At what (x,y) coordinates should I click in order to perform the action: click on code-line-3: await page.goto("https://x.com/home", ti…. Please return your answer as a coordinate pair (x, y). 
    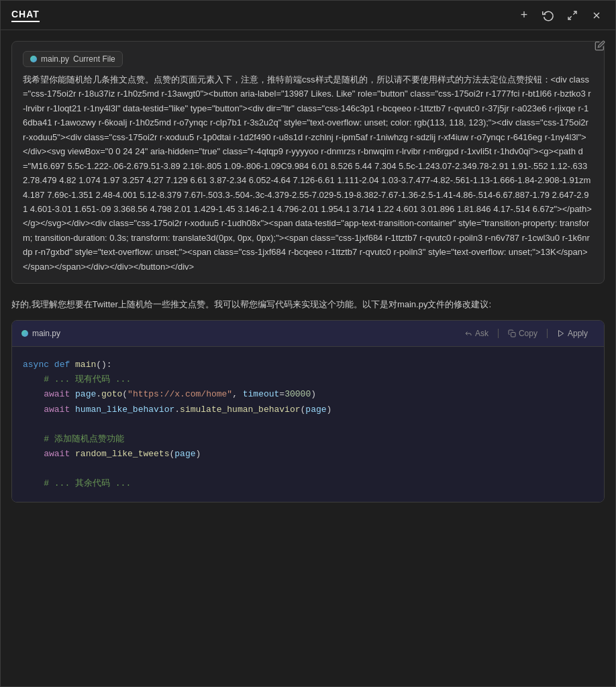
    Looking at the image, I should click on (308, 394).